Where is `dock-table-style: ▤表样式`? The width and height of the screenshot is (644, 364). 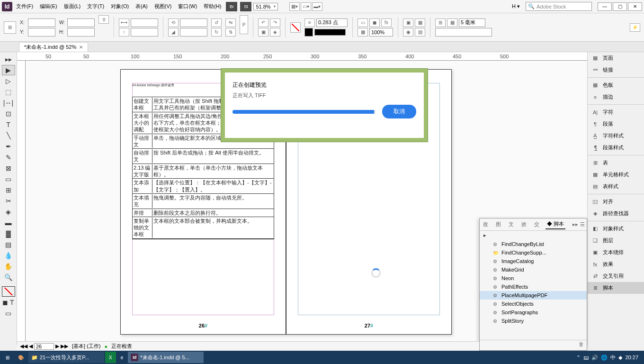
dock-table-style: ▤表样式 is located at coordinates (616, 187).